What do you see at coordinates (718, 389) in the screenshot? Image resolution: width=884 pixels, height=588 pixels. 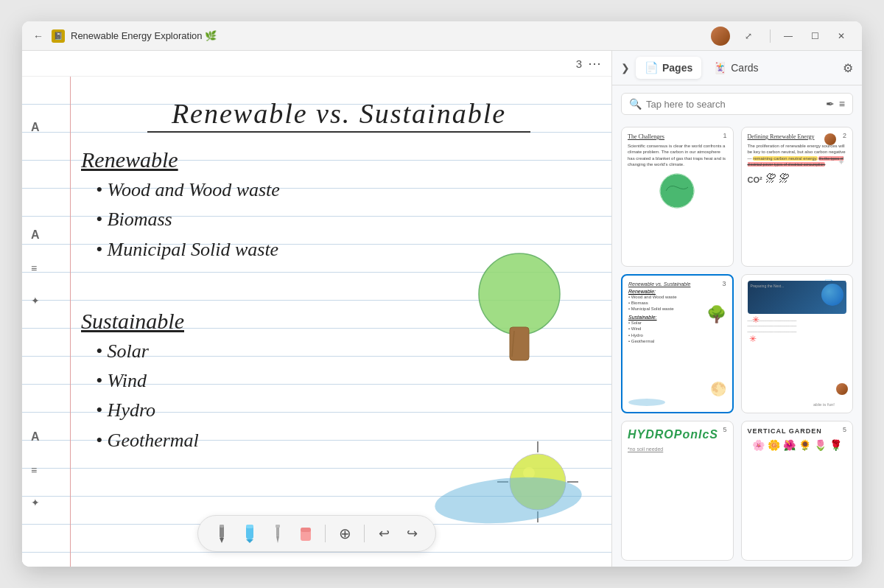 I see `thumb-3-sun-icon: 🌕` at bounding box center [718, 389].